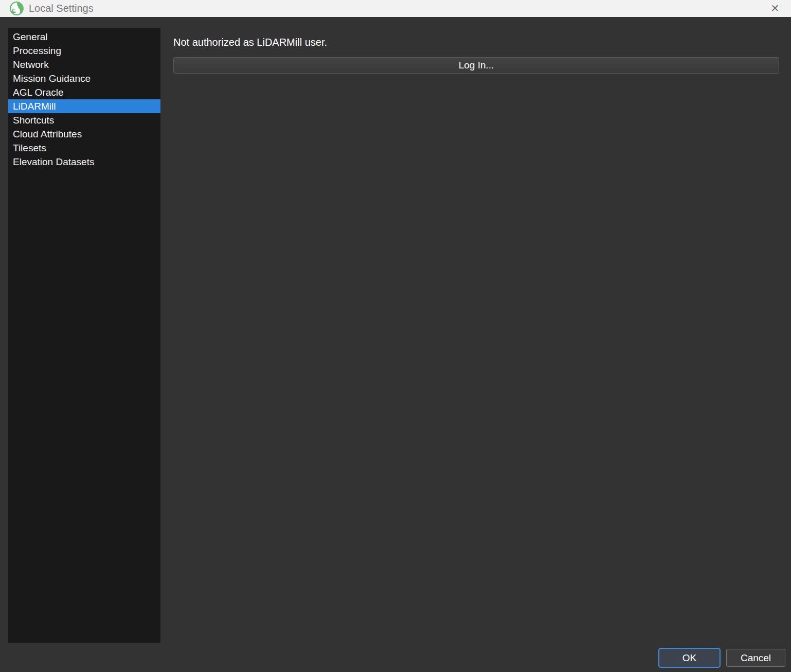  What do you see at coordinates (84, 134) in the screenshot?
I see `sidebar-item-cloud-attributes: Cloud Attributes` at bounding box center [84, 134].